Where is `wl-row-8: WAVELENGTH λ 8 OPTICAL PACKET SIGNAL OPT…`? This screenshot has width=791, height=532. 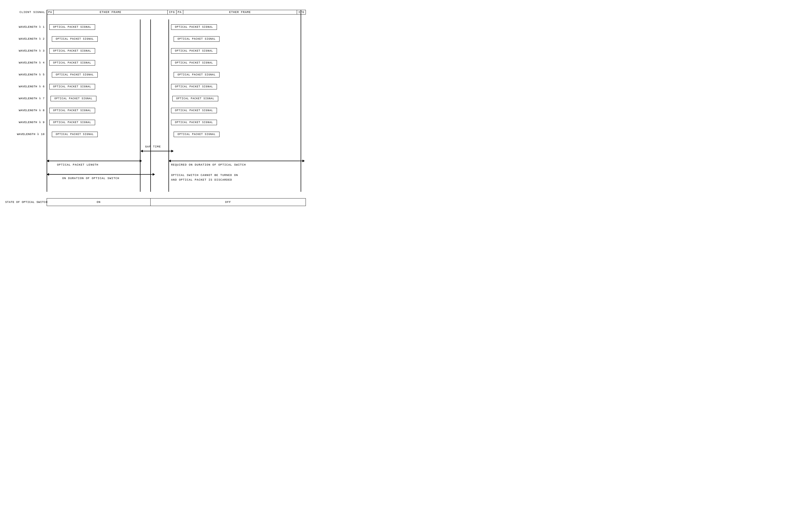 wl-row-8: WAVELENGTH λ 8 OPTICAL PACKET SIGNAL OPT… is located at coordinates (155, 111).